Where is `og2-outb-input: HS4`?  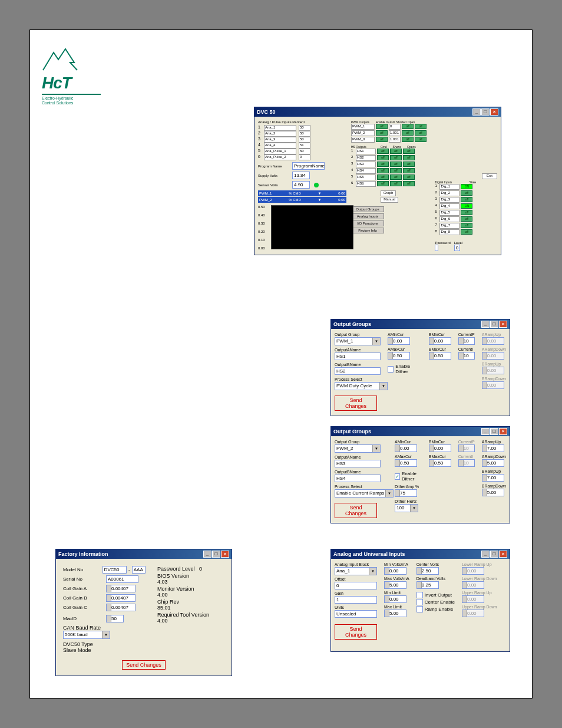
og2-outb-input: HS4 is located at coordinates (358, 479).